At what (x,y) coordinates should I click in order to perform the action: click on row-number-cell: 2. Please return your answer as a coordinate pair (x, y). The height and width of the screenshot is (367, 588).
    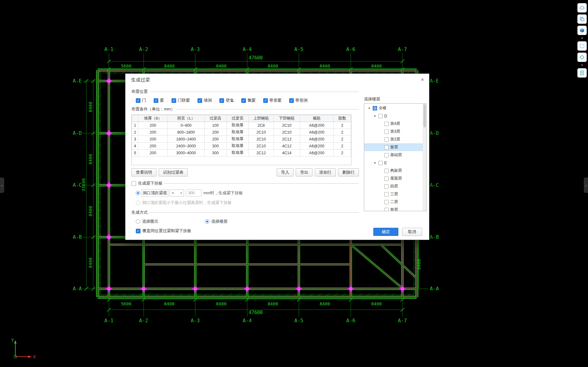
    Looking at the image, I should click on (135, 132).